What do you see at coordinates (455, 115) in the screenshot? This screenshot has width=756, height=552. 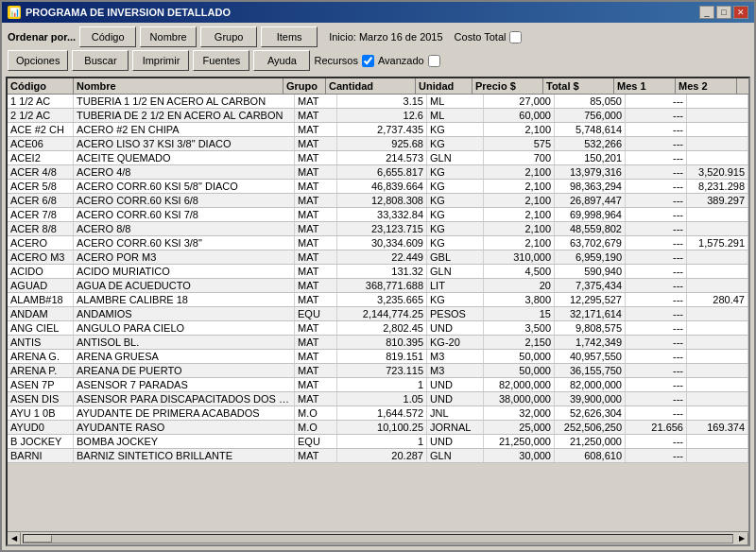 I see `table-cell: ML` at bounding box center [455, 115].